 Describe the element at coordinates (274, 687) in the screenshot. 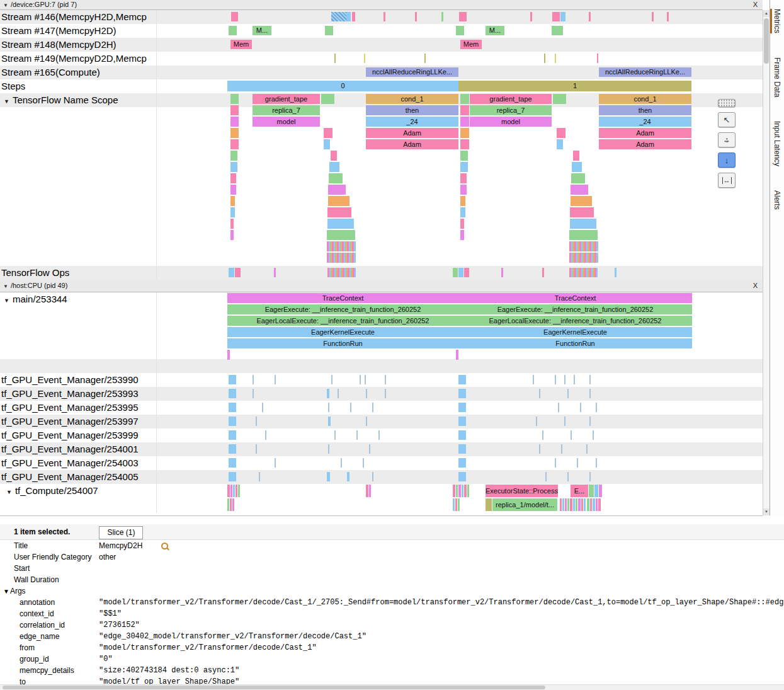

I see `horizontal-scrollbar-thumb` at that location.